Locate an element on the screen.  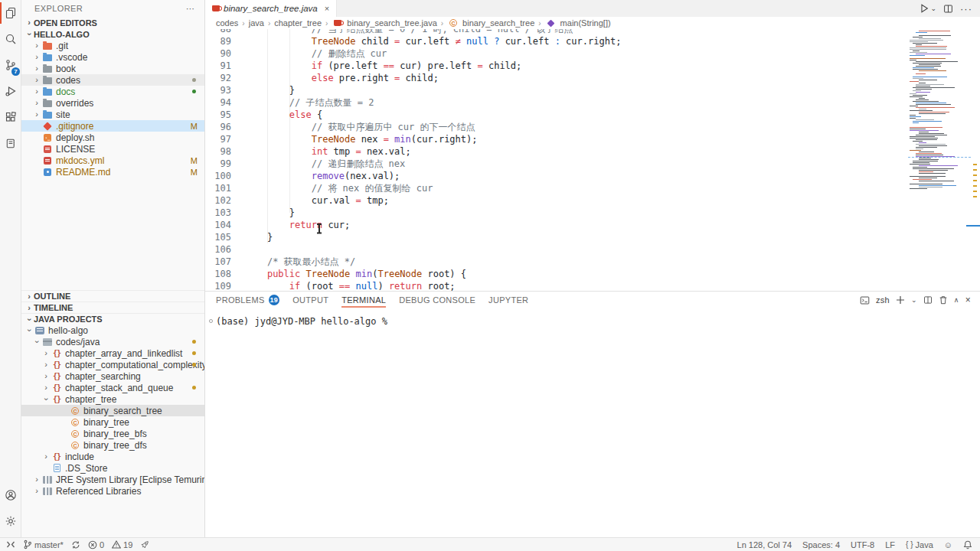
java-item-include: ›{}include is located at coordinates (113, 456).